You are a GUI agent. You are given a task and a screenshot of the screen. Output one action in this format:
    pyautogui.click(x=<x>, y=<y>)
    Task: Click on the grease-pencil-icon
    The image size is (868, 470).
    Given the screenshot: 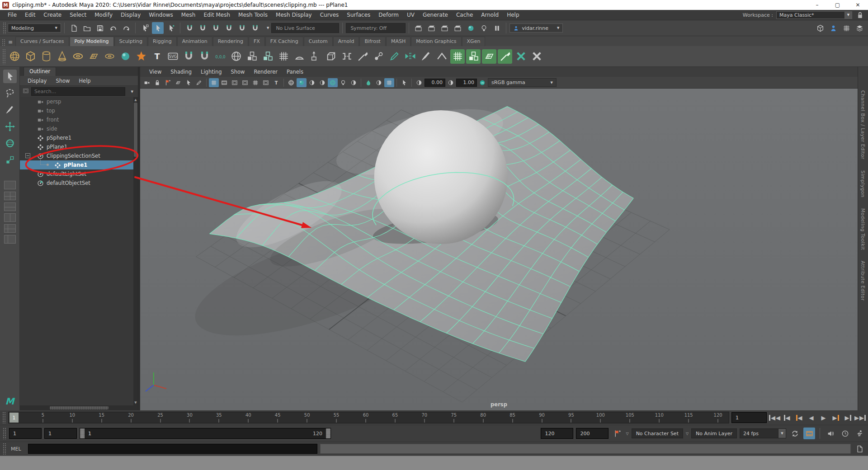 What is the action you would take?
    pyautogui.click(x=199, y=83)
    